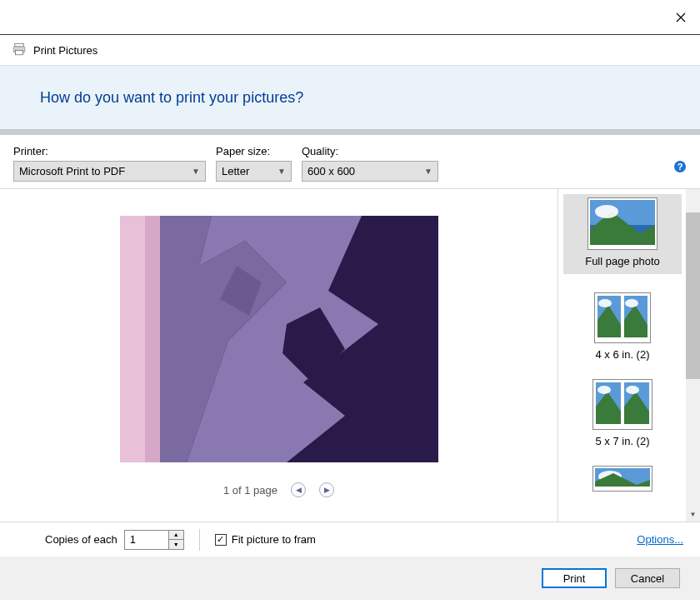 The height and width of the screenshot is (609, 700). Describe the element at coordinates (370, 152) in the screenshot. I see `quality-label: Quality:` at that location.